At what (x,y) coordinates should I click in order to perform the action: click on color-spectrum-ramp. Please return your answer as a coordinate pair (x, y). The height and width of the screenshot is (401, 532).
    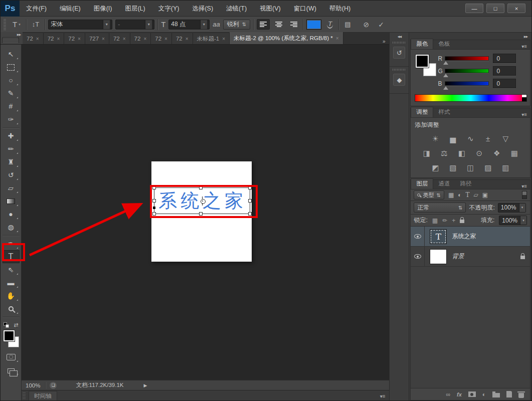
    Looking at the image, I should click on (471, 98).